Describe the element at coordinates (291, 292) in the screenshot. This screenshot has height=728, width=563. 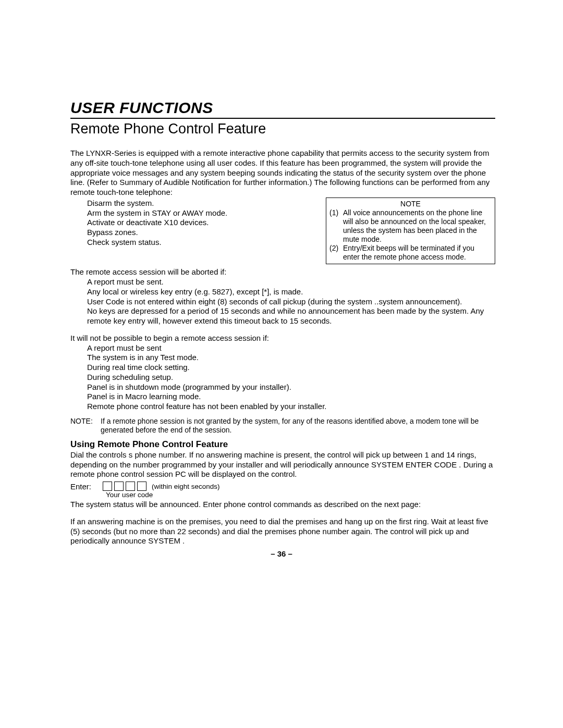
I see `list-item: Any local or wireless key entry (e.g. 58…` at that location.